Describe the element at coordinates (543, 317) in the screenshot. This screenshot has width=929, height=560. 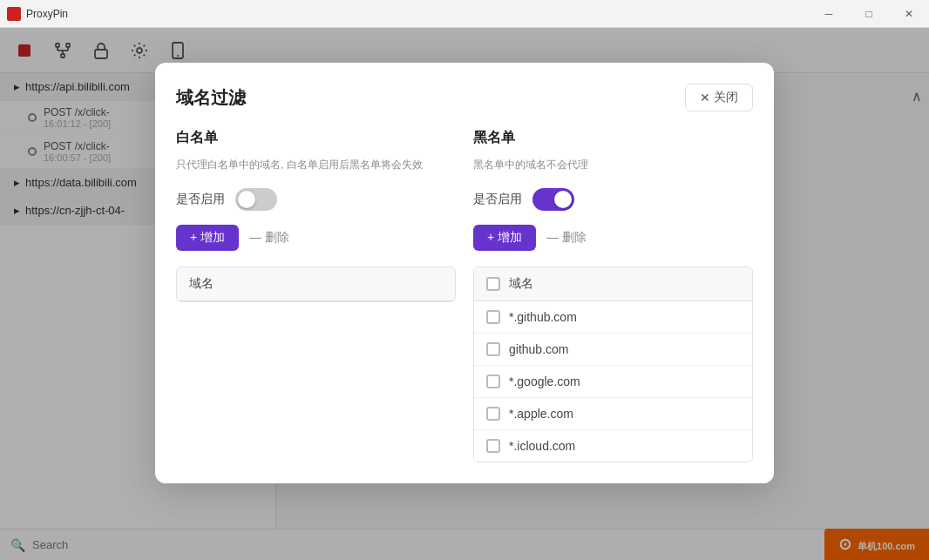
I see `domain-0: *.github.com` at that location.